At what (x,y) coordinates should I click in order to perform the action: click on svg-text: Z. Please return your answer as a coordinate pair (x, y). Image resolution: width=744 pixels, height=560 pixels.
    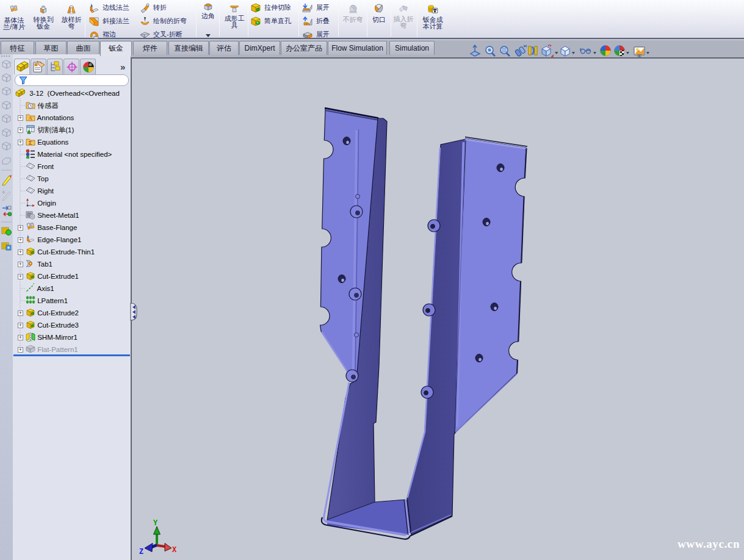
    Looking at the image, I should click on (142, 552).